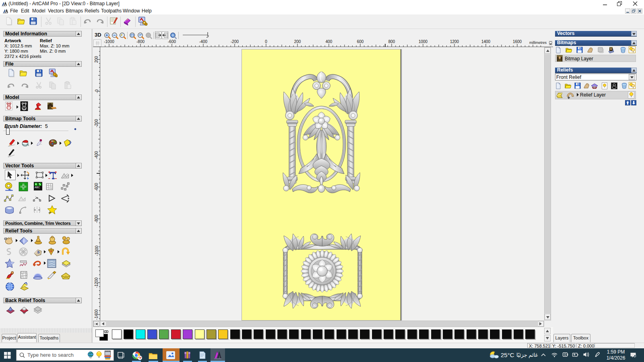 This screenshot has height=362, width=644. What do you see at coordinates (97, 91) in the screenshot?
I see `svg-text: -0` at bounding box center [97, 91].